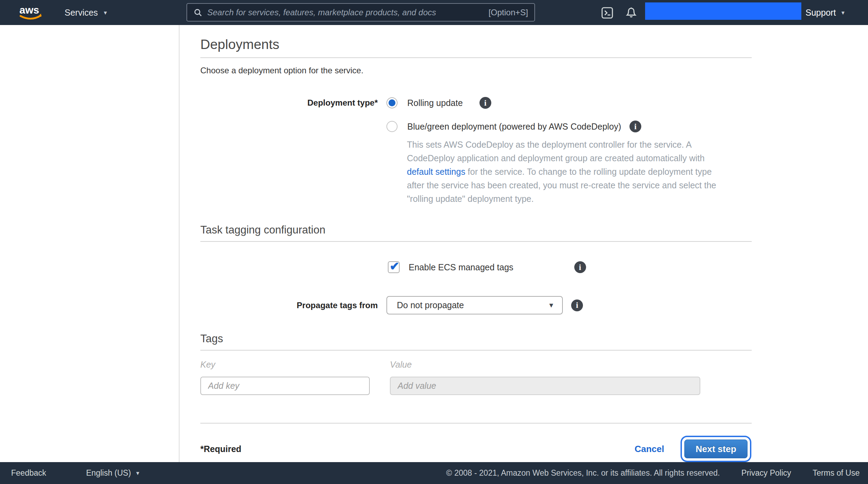 This screenshot has width=868, height=484. Describe the element at coordinates (113, 473) in the screenshot. I see `language-selector: English (US) ▼` at that location.